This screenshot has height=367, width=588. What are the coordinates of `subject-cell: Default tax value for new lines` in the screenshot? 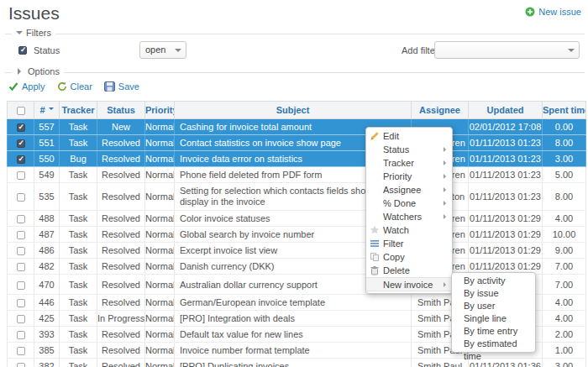 It's located at (293, 334).